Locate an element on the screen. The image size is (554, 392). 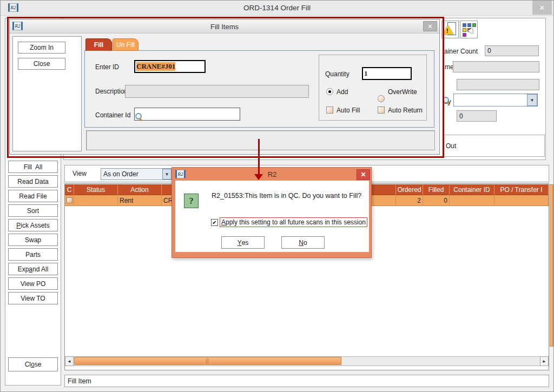
cursor-arrow-icon is located at coordinates (473, 32).